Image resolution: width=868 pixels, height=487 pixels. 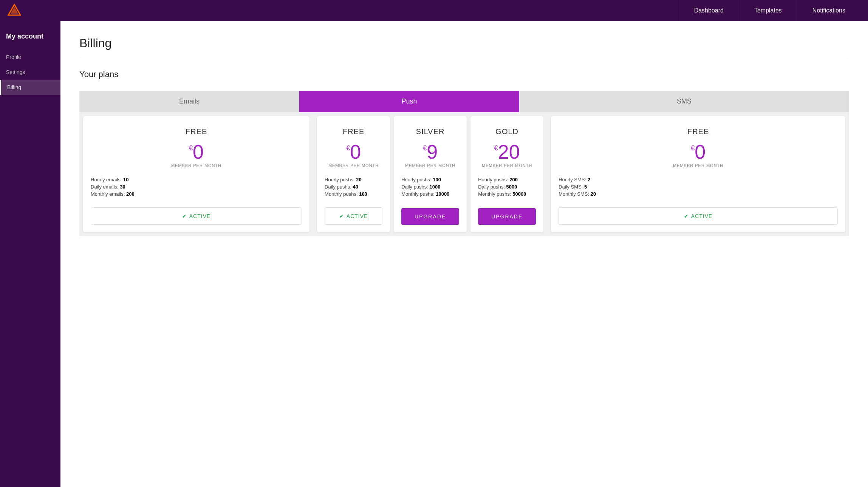 What do you see at coordinates (698, 216) in the screenshot?
I see `sms-free-active-btn: ✔ ACTIVE` at bounding box center [698, 216].